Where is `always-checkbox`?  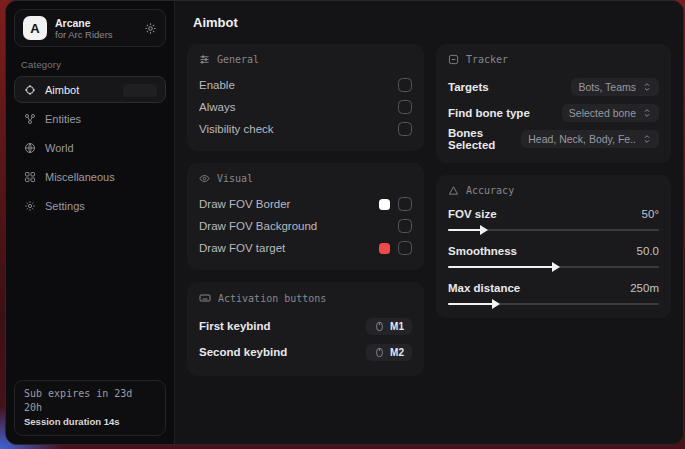 always-checkbox is located at coordinates (405, 107).